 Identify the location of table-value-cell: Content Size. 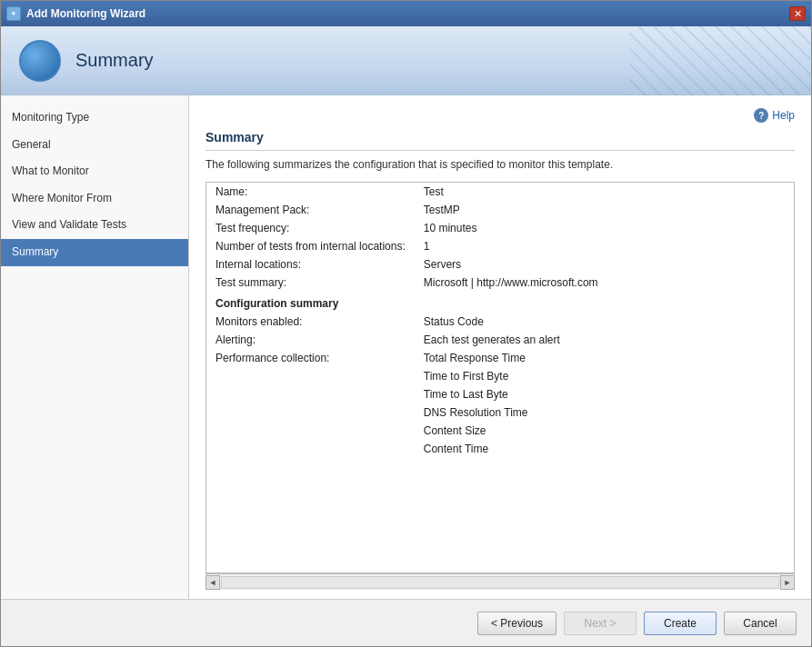
(604, 431).